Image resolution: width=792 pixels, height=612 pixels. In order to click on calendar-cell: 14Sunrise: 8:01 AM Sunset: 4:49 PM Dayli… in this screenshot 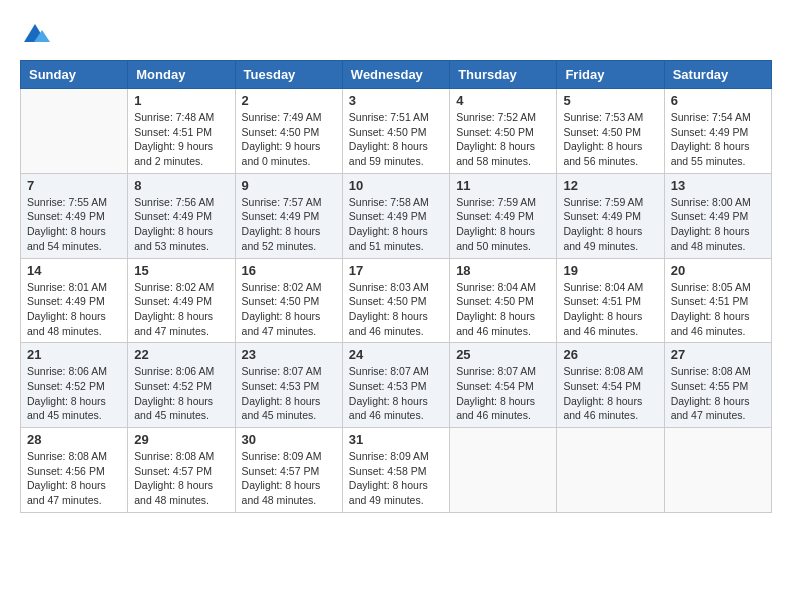, I will do `click(74, 300)`.